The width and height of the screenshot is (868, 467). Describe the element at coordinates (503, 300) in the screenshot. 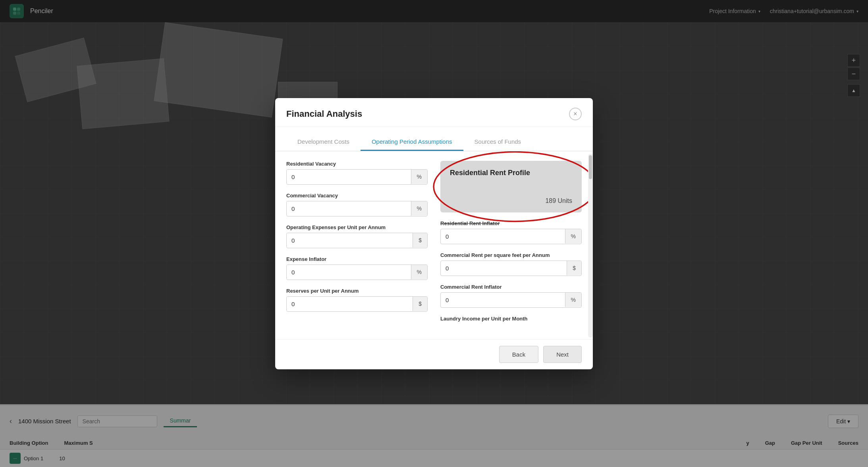

I see `commercial-rent-inflator-input` at that location.